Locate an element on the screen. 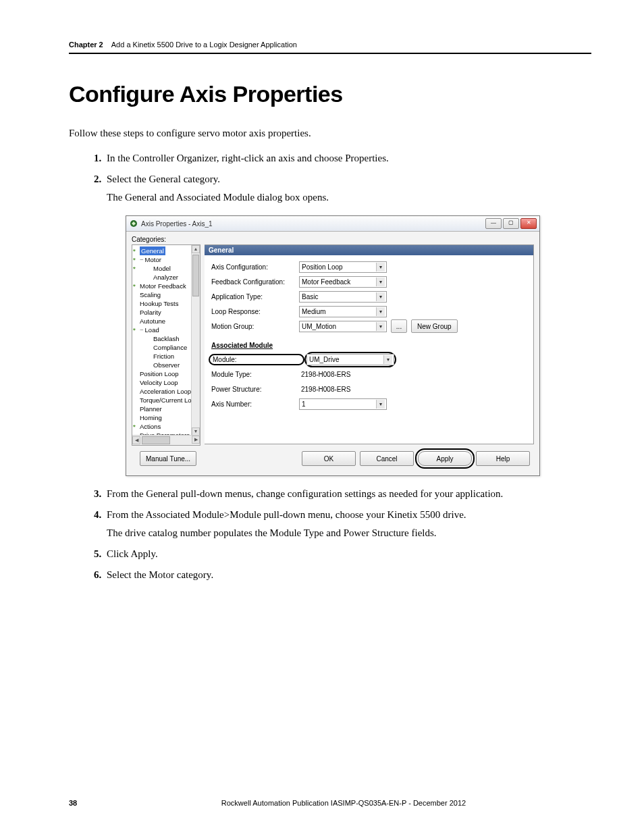 The height and width of the screenshot is (834, 644). motion-group-browse-button: ... is located at coordinates (399, 326).